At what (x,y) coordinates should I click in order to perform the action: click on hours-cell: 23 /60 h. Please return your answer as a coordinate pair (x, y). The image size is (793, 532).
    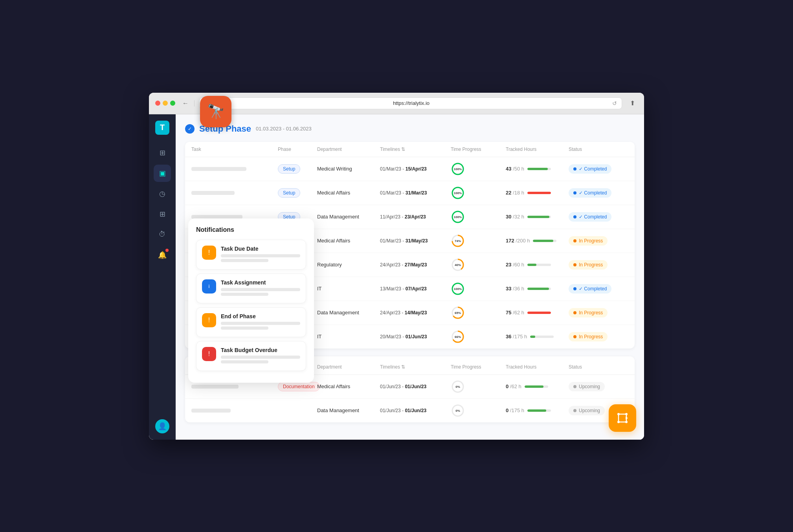
    Looking at the image, I should click on (537, 265).